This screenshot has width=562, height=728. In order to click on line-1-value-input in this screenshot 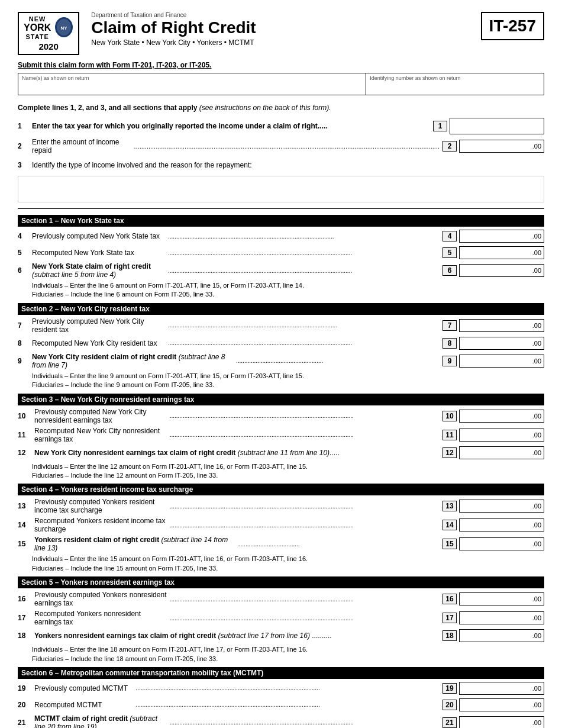, I will do `click(497, 126)`.